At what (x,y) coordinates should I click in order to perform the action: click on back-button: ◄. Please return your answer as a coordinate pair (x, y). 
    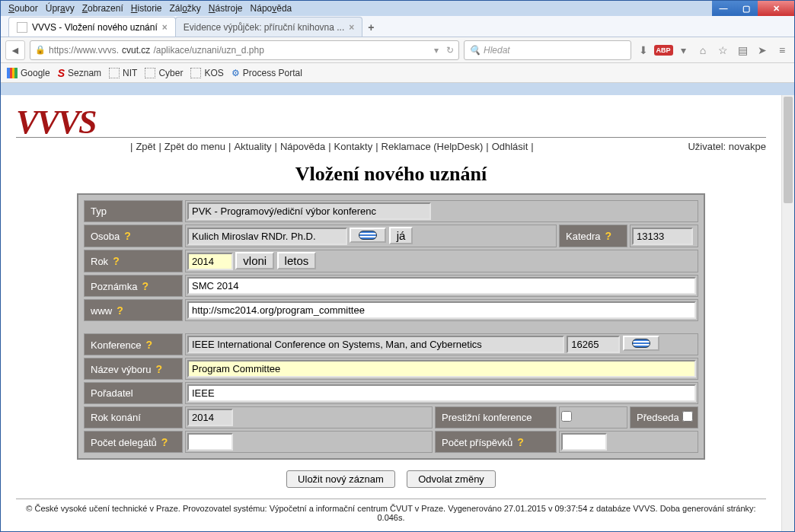
    Looking at the image, I should click on (15, 50).